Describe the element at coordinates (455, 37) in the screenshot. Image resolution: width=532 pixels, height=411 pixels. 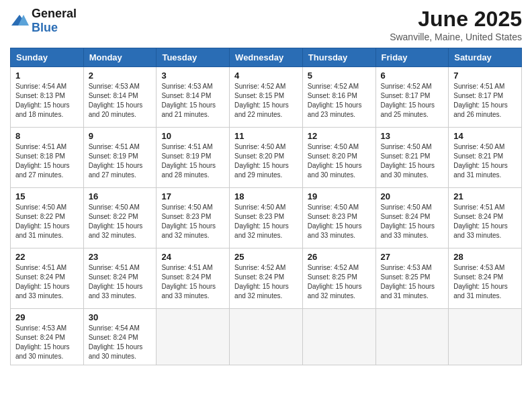
I see `location-title: Swanville, Maine, United States` at that location.